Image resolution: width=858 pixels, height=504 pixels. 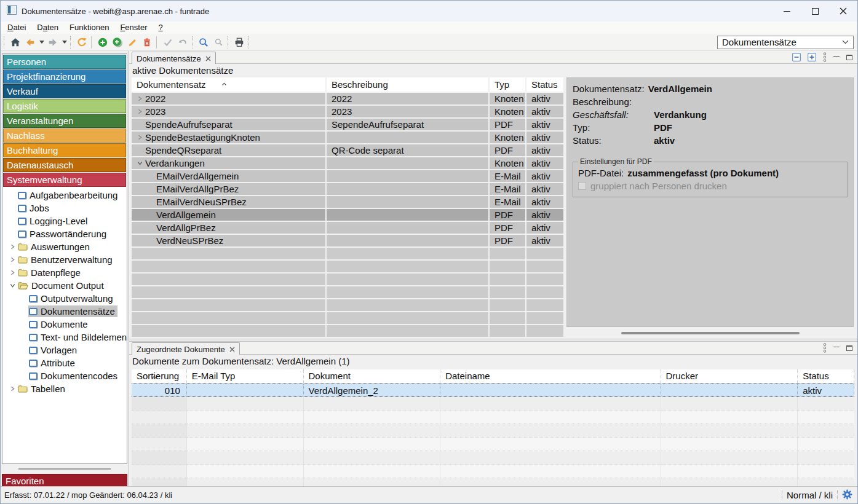 What do you see at coordinates (65, 273) in the screenshot?
I see `sidebar-item-datenpflege: Datenpflege` at bounding box center [65, 273].